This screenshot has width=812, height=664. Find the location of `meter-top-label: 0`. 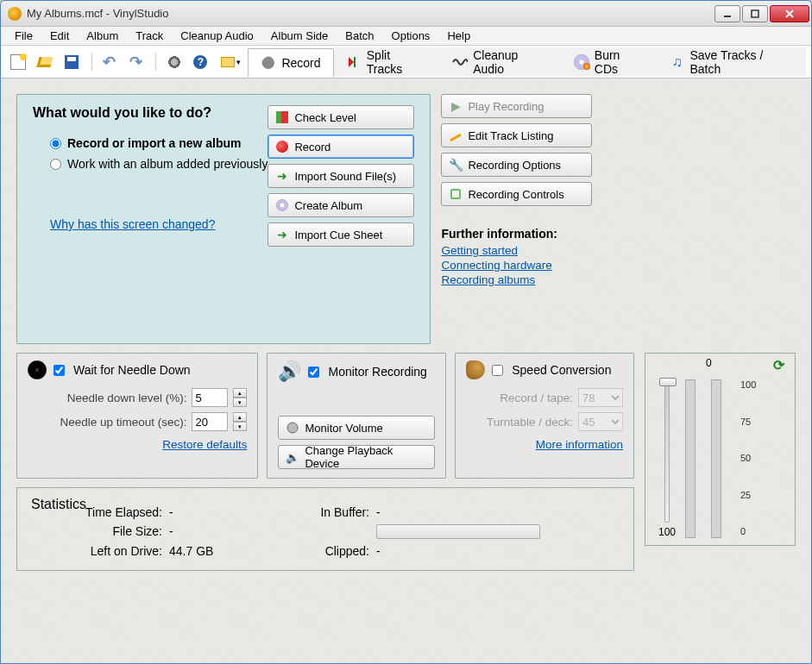

meter-top-label: 0 is located at coordinates (709, 363).